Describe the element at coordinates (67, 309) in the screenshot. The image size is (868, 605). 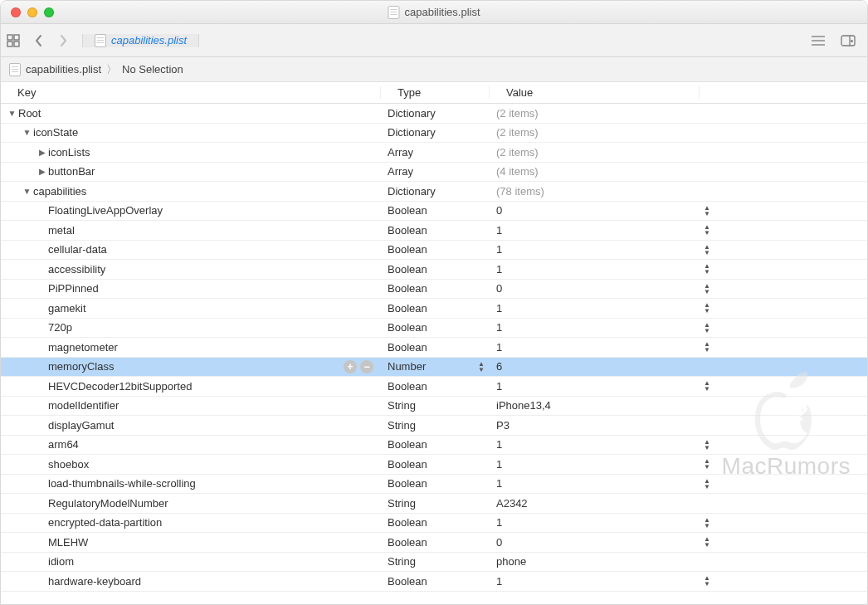
I see `key-text: gamekit` at that location.